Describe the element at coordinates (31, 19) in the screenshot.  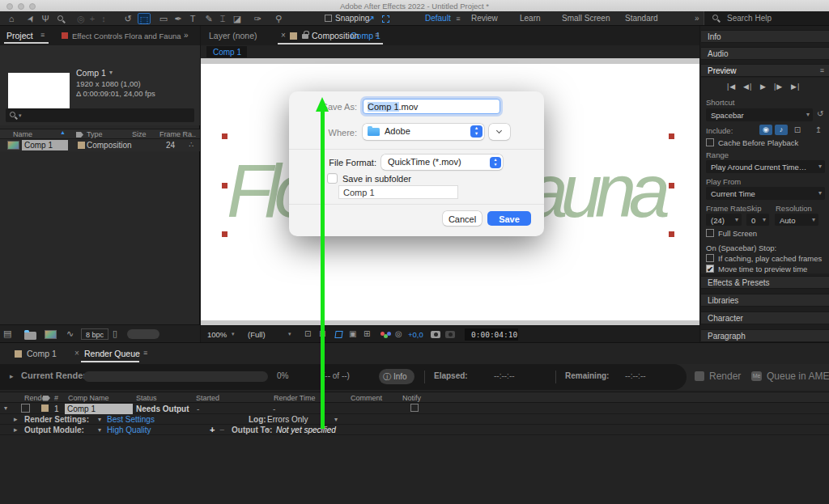
I see `selection-tool-icon: ➤` at that location.